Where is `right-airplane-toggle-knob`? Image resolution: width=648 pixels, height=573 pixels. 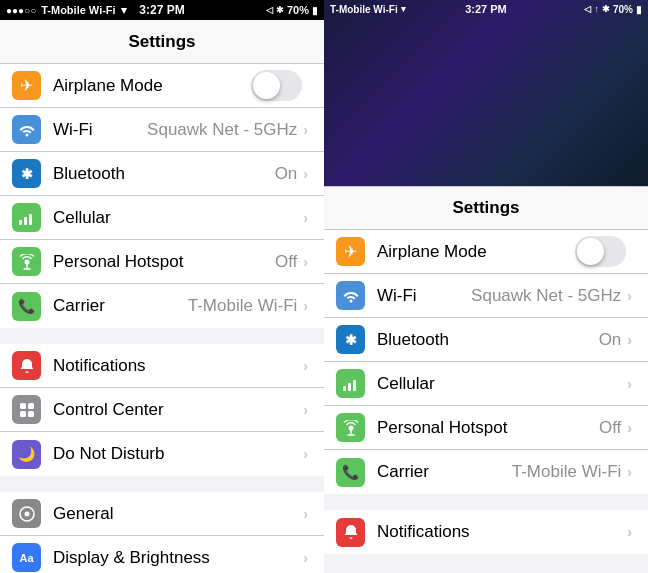
right-airplane-toggle-knob is located at coordinates (590, 252).